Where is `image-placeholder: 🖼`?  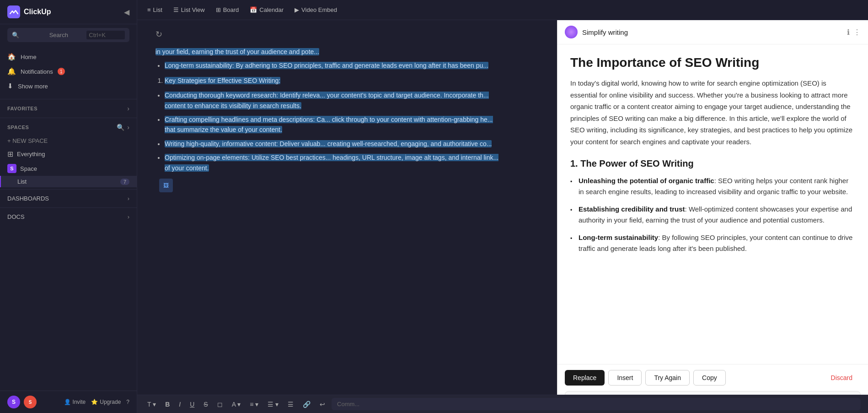
image-placeholder: 🖼 is located at coordinates (166, 185).